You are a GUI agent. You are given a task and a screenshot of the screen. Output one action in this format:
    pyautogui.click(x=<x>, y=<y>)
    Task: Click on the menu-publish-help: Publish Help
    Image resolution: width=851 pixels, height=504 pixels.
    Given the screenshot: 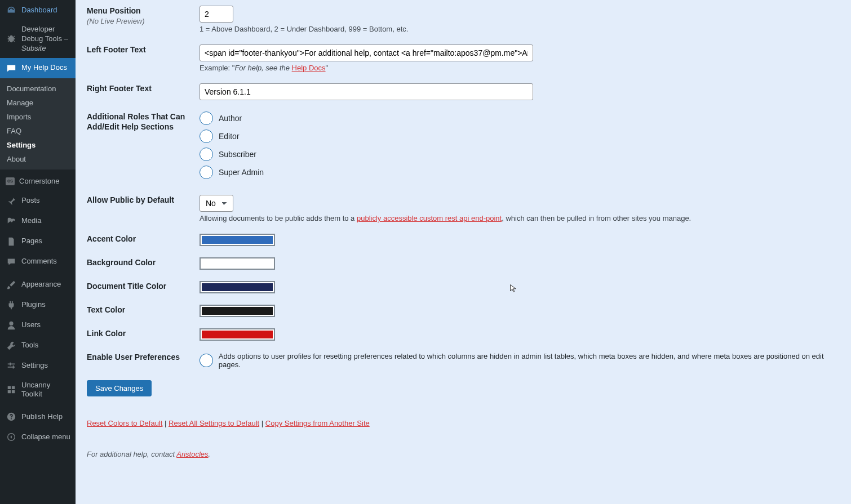 What is the action you would take?
    pyautogui.click(x=38, y=417)
    